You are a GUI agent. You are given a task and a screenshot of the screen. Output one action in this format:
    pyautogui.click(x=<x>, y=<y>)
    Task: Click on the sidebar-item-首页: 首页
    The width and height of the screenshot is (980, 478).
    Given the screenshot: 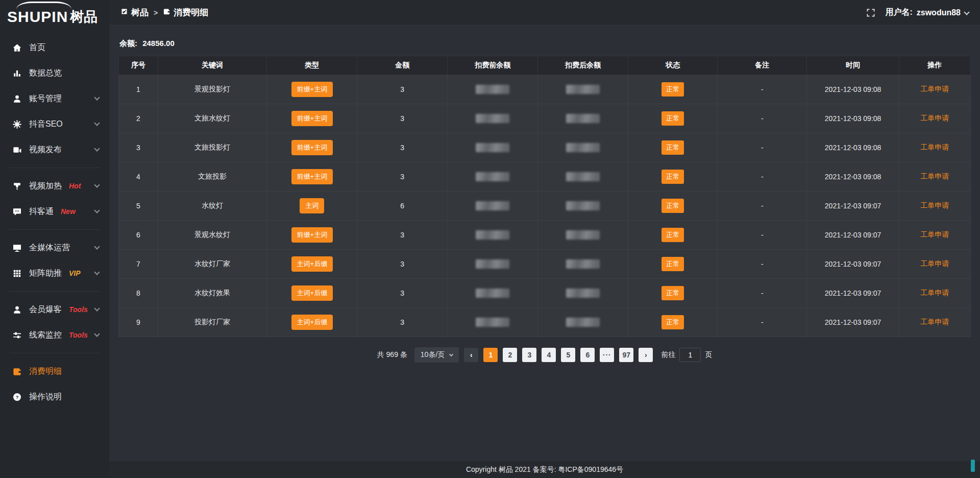 What is the action you would take?
    pyautogui.click(x=55, y=47)
    